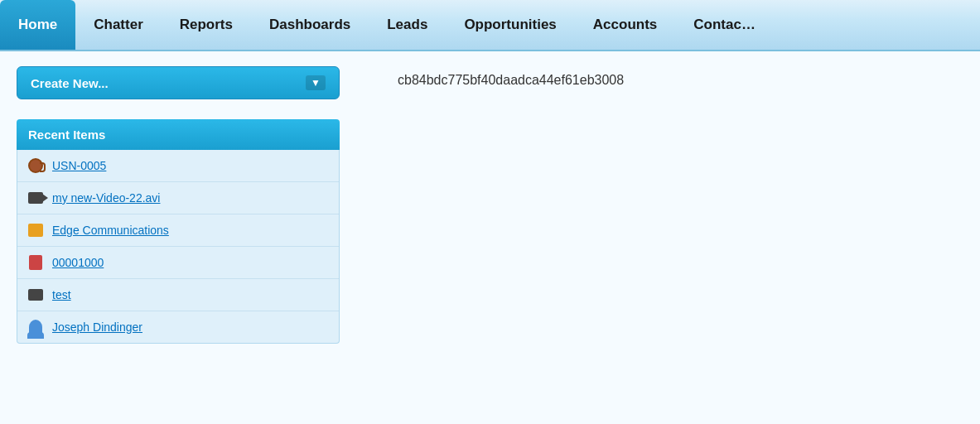 Image resolution: width=980 pixels, height=424 pixels. I want to click on nav-item-dashboards: Dashboards, so click(310, 25).